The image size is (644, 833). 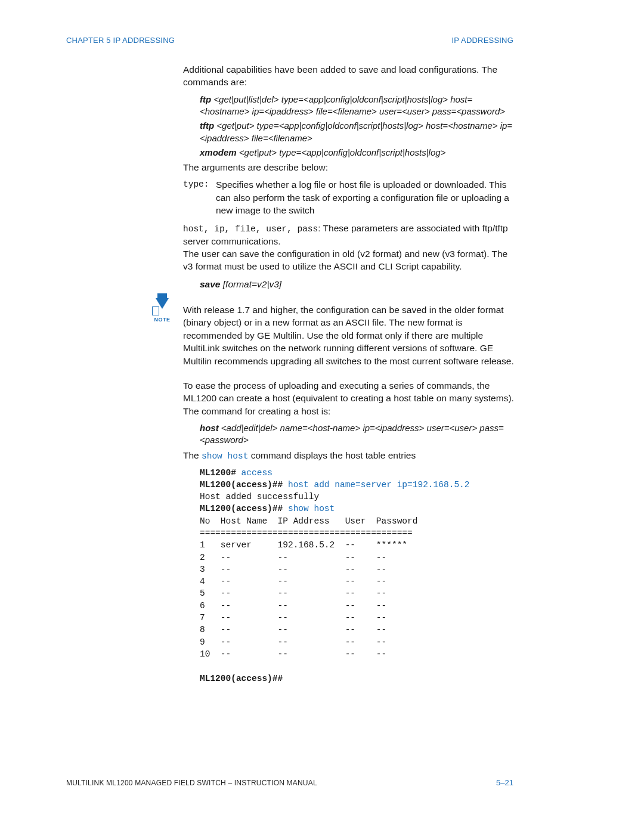 I want to click on arg-hosts-row: host, ip, file, user, pass: These parame…, so click(x=350, y=235).